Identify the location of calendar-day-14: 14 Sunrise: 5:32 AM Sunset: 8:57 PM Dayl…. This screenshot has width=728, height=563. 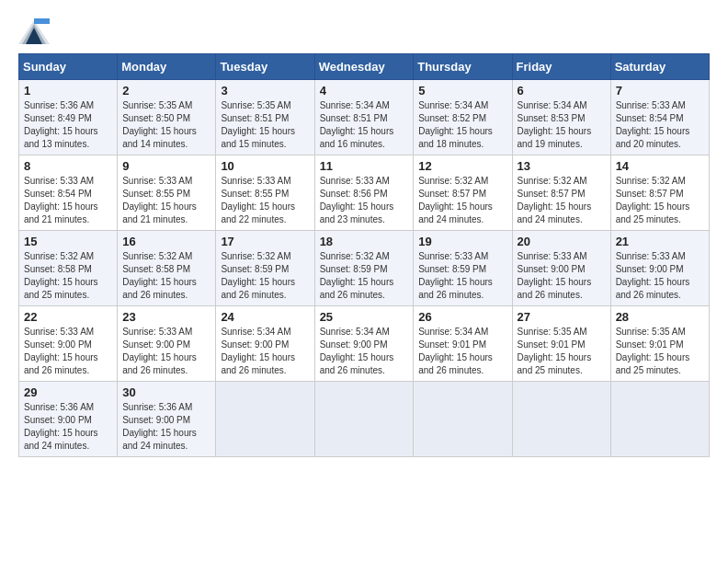
(660, 193).